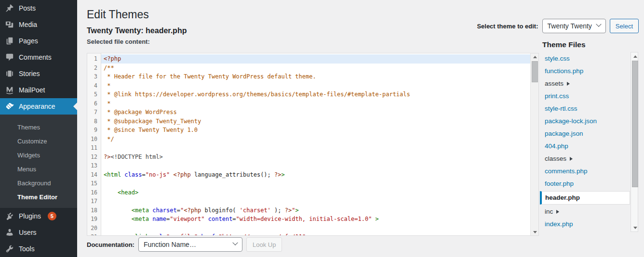 Image resolution: width=644 pixels, height=257 pixels. I want to click on code-line: 18 <meta charset="<?php bloginfo( 'chars…, so click(309, 211).